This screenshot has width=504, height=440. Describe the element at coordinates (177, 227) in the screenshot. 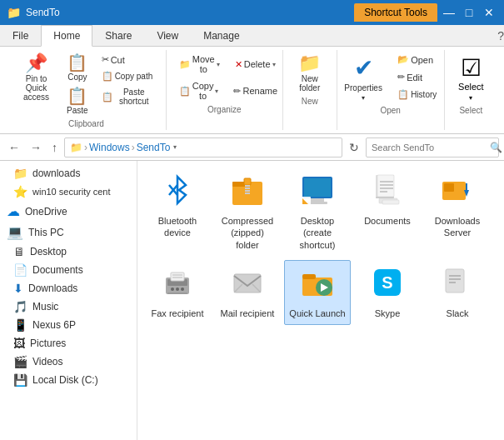

I see `bluetooth-label: Bluetooth device` at that location.